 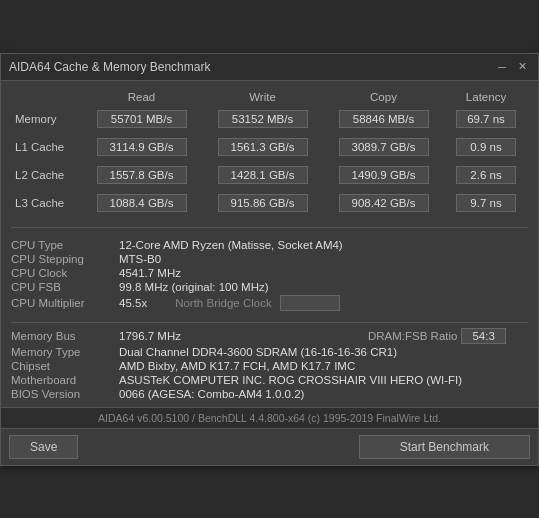 What do you see at coordinates (142, 203) in the screenshot?
I see `read-cell-3: 1088.4 GB/s` at bounding box center [142, 203].